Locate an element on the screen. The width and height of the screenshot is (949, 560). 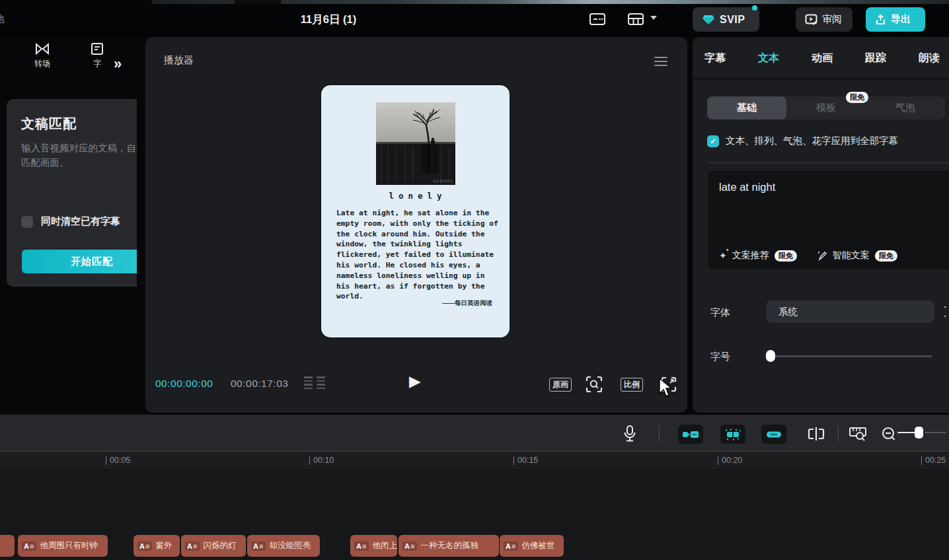
inspector-tabs: 字幕 文本 动画 跟踪 朗读 is located at coordinates (822, 58).